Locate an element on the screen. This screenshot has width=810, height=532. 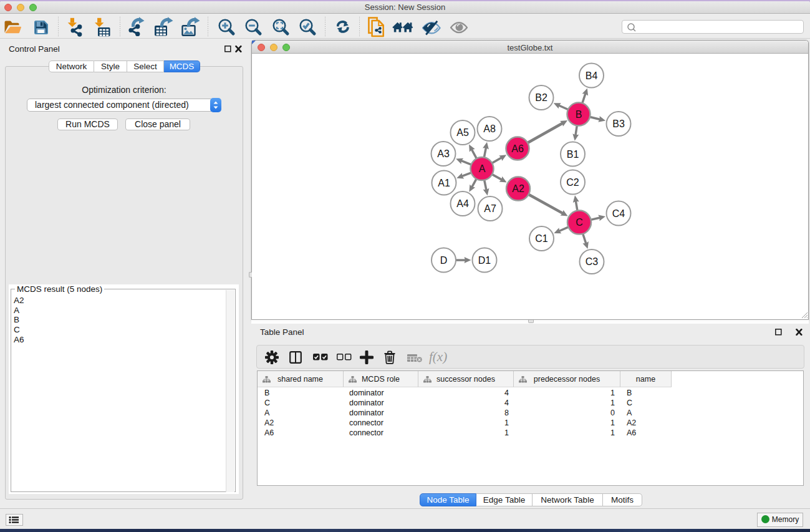
svg-text: A7 is located at coordinates (490, 208).